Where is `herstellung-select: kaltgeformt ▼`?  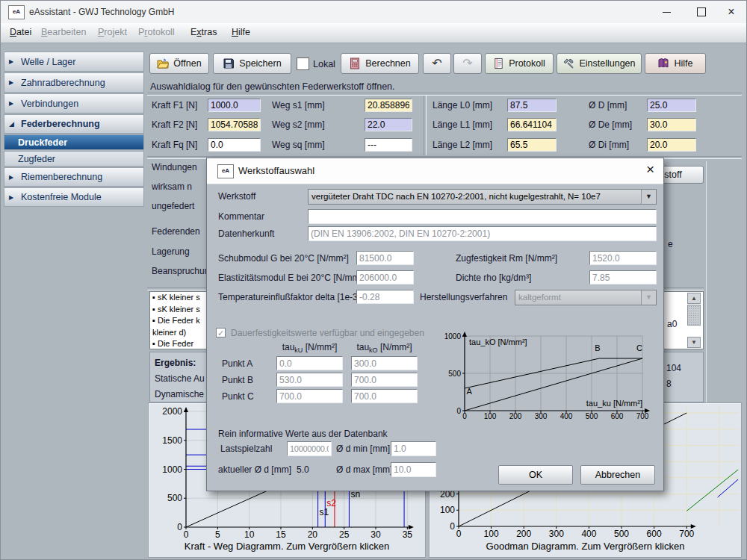
herstellung-select: kaltgeformt ▼ is located at coordinates (586, 297).